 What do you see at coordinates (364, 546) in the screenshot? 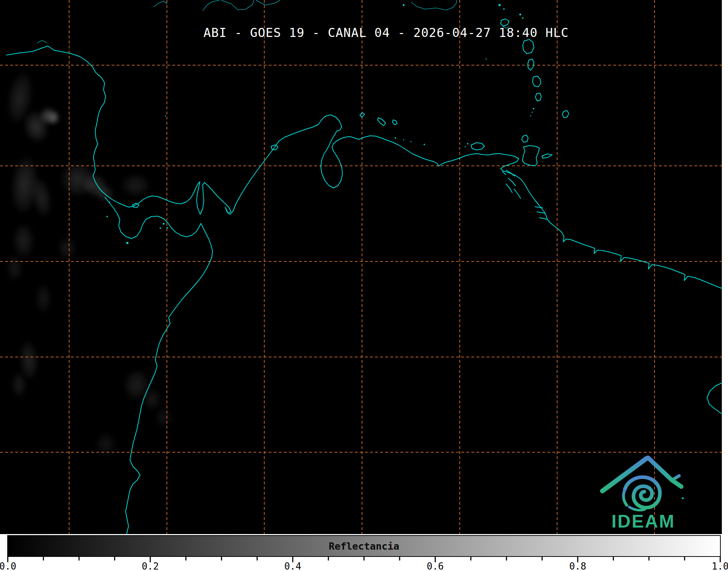
I see `colorbar-label-row: Reflectancia` at bounding box center [364, 546].